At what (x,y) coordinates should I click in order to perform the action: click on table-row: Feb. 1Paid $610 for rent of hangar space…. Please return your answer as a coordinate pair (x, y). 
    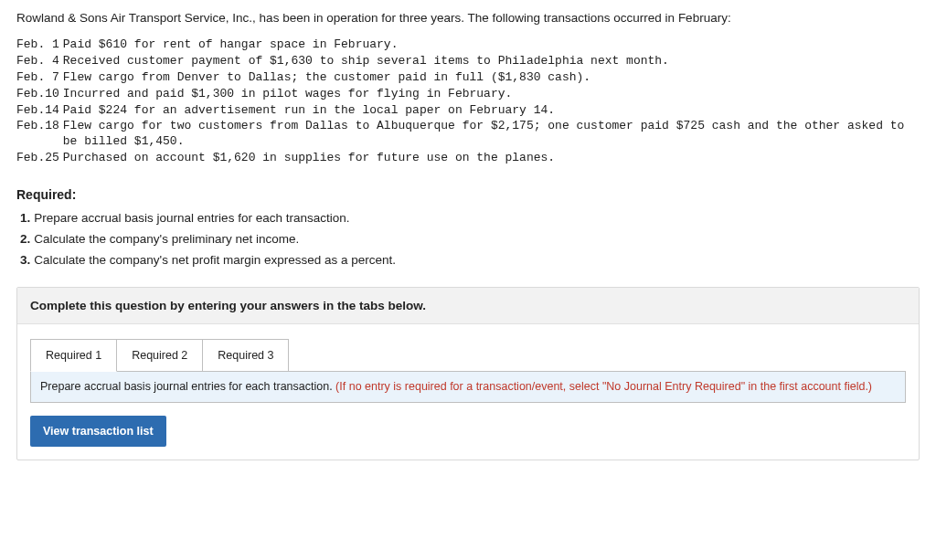
    Looking at the image, I should click on (468, 46).